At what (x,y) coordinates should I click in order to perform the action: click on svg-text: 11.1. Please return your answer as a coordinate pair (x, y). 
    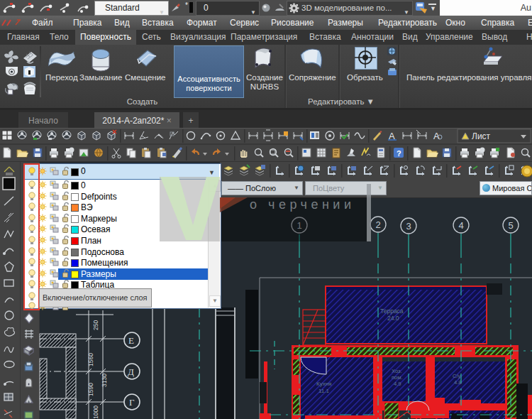
    Looking at the image, I should click on (324, 391).